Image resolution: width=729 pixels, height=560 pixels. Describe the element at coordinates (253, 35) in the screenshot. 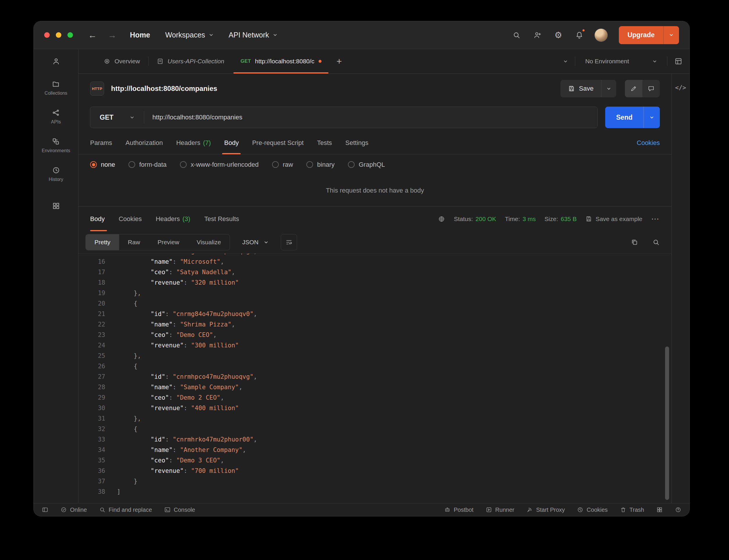

I see `nav-api-network: API Network` at that location.